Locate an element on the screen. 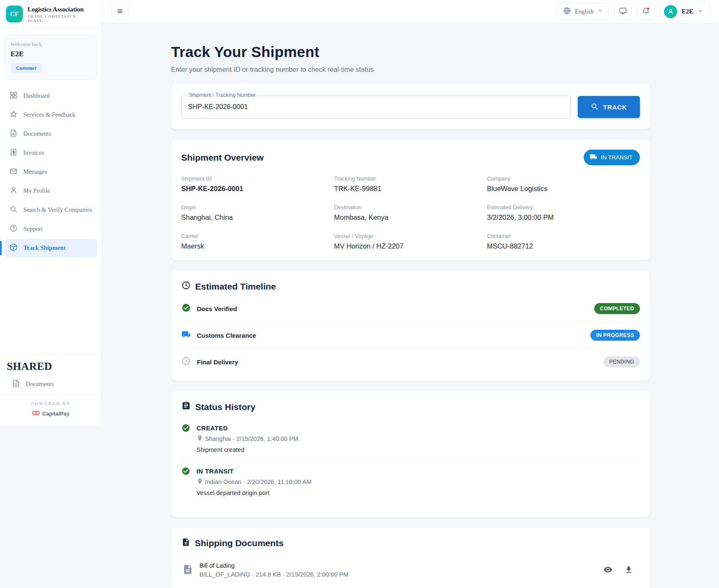  timeline-title: Estimated Timeline is located at coordinates (236, 287).